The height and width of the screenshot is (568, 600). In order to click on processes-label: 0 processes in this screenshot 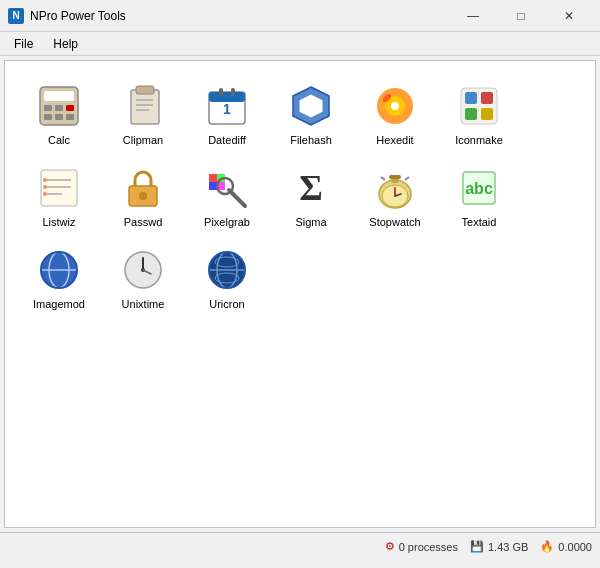, I will do `click(428, 547)`.